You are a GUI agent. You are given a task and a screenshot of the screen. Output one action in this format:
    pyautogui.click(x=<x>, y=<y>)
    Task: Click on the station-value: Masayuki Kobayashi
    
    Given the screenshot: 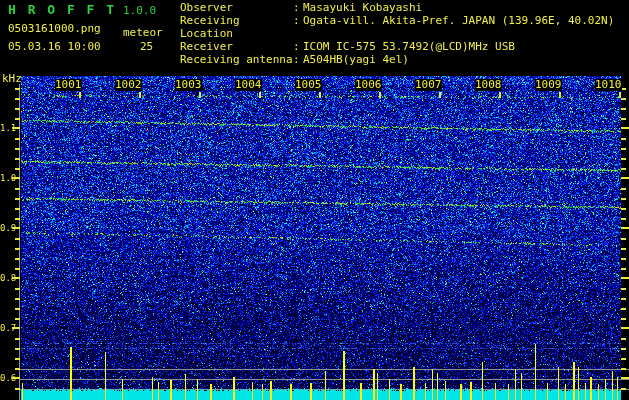 What is the action you would take?
    pyautogui.click(x=362, y=8)
    